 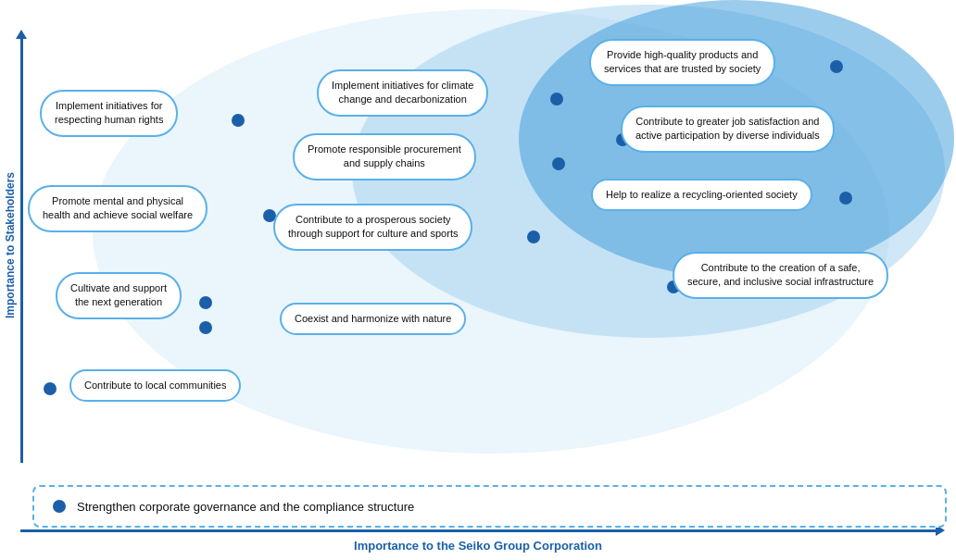 What do you see at coordinates (372, 228) in the screenshot?
I see `contribute-culture-bubble: Contribute to a prosperous societythroug…` at bounding box center [372, 228].